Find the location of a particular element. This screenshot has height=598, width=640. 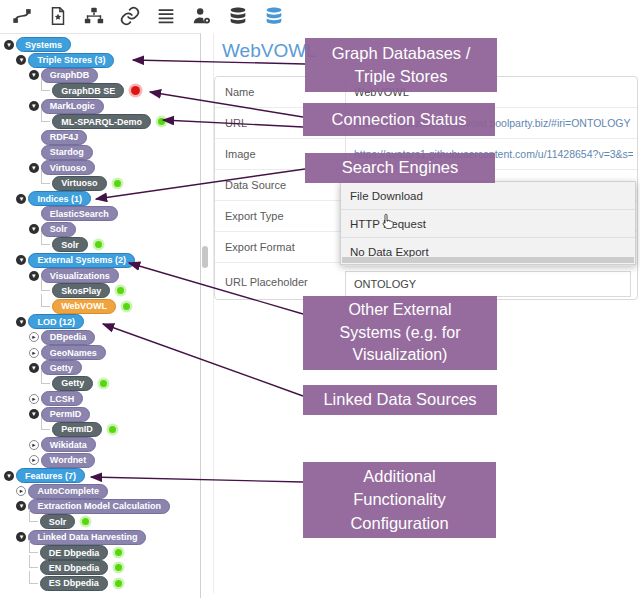

tree-item-geonames: GeoNames is located at coordinates (74, 352).